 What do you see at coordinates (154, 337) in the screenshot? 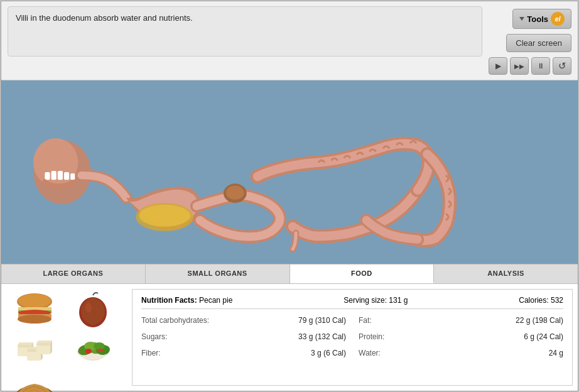
I see `sugars-label: Sugars:` at bounding box center [154, 337].